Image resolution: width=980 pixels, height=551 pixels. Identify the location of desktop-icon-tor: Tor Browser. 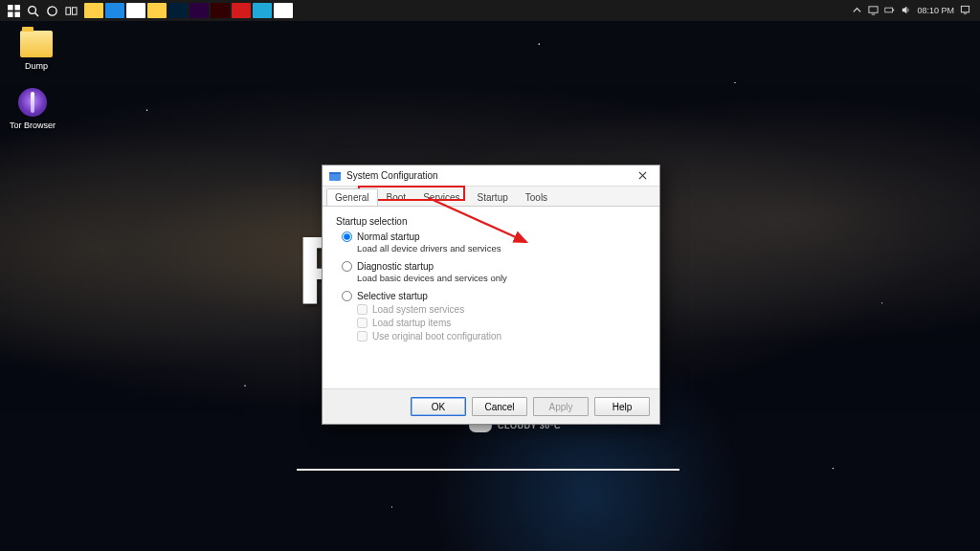
(33, 109).